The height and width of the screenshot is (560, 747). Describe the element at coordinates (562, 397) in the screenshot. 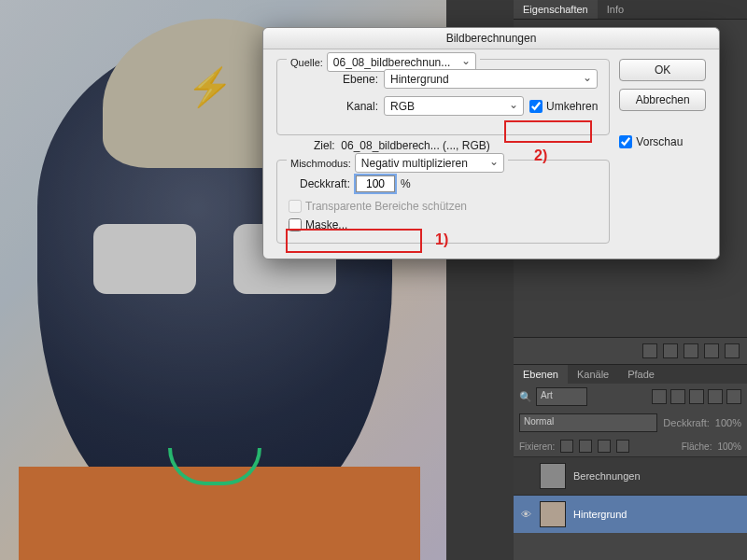

I see `layer-filter-select: Art` at that location.